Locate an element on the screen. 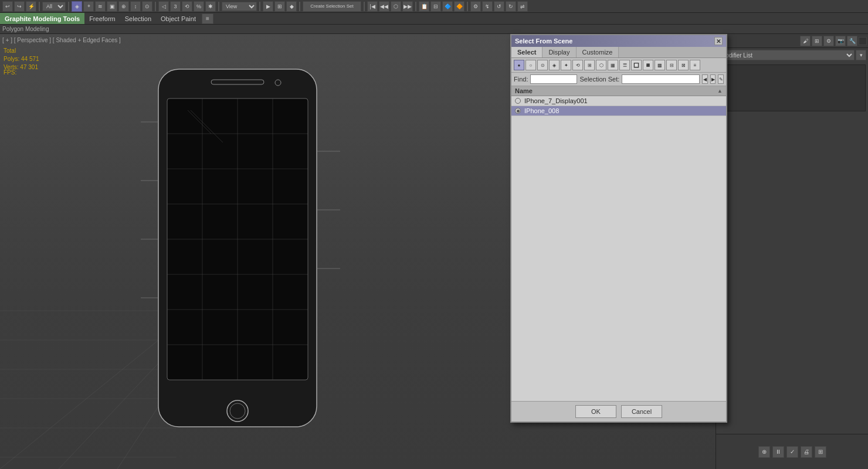  tool-icon-12: 3 is located at coordinates (175, 6).